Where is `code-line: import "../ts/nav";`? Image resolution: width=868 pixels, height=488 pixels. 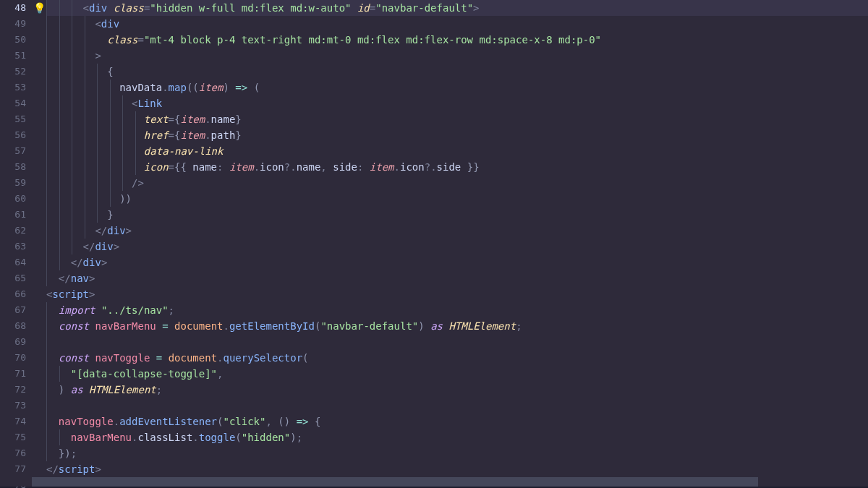 code-line: import "../ts/nav"; is located at coordinates (457, 310).